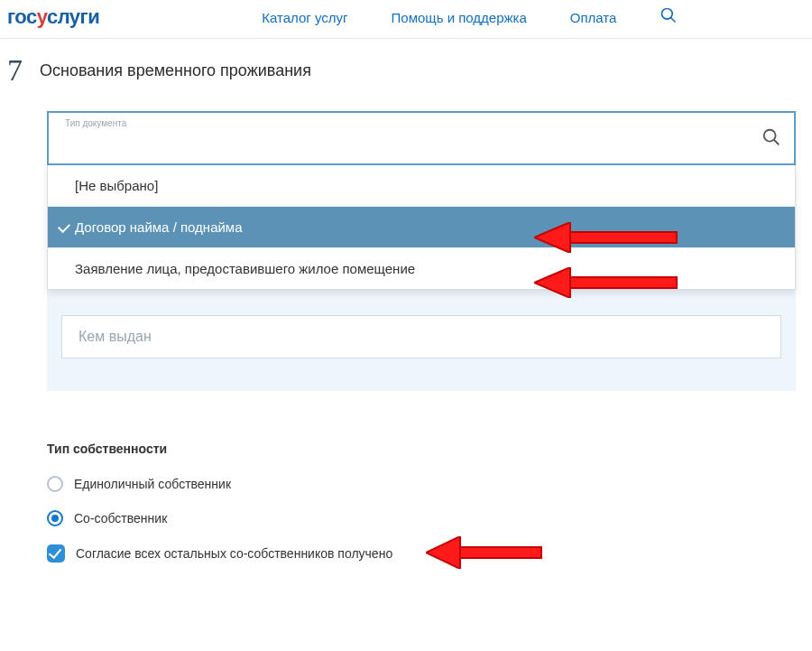 Image resolution: width=812 pixels, height=651 pixels. What do you see at coordinates (22, 16) in the screenshot?
I see `logo-part-1: гос` at bounding box center [22, 16].